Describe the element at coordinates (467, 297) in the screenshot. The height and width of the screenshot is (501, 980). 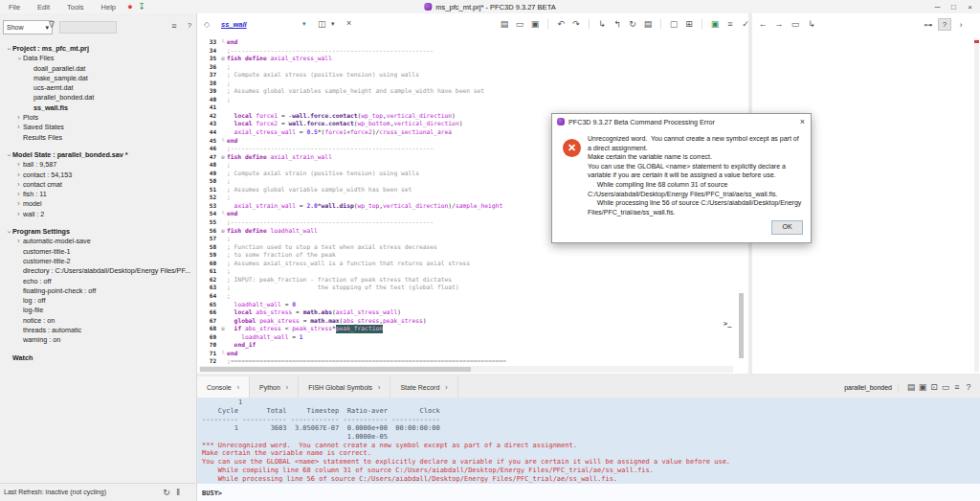
I see `code-line: 64;` at that location.